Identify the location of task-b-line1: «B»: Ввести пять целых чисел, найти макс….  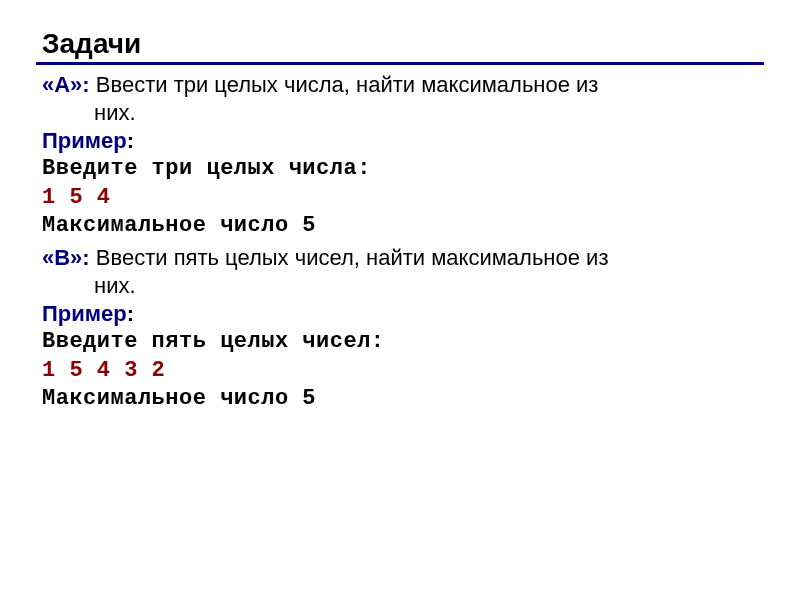
(403, 258).